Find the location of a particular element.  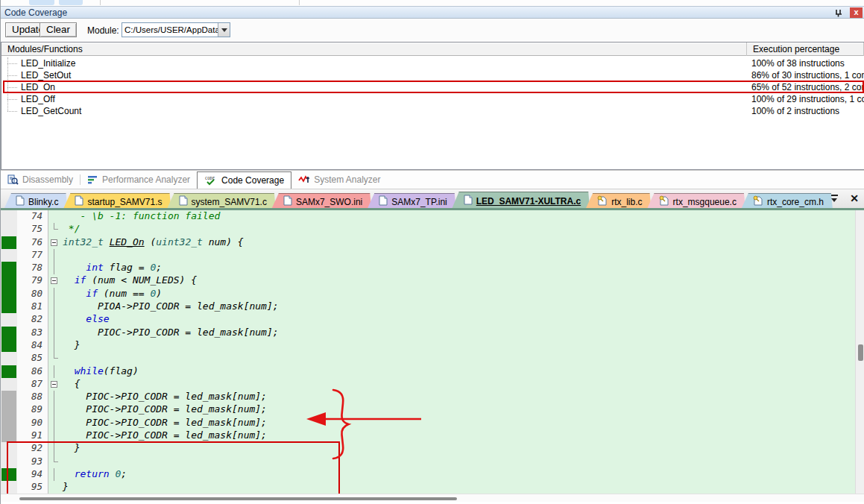

table-row-LED_On: LED_On65% of 52 instructions, 2 con... is located at coordinates (432, 87).